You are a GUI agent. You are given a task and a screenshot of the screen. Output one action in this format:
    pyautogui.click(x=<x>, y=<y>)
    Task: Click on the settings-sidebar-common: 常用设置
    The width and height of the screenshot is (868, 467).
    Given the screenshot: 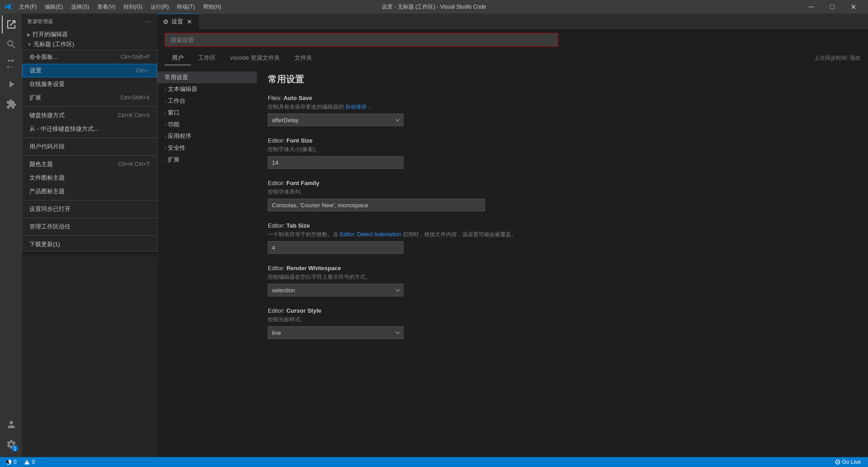 What is the action you would take?
    pyautogui.click(x=207, y=77)
    